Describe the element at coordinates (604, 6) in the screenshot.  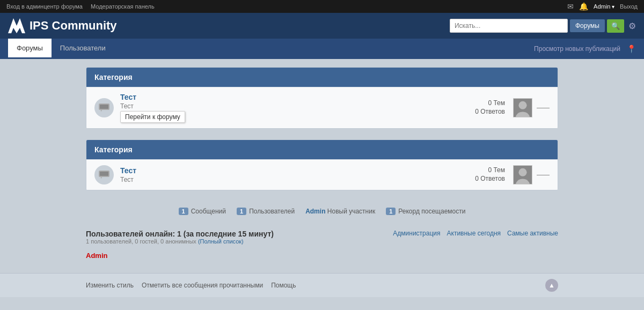
I see `admin-username: Admin` at that location.